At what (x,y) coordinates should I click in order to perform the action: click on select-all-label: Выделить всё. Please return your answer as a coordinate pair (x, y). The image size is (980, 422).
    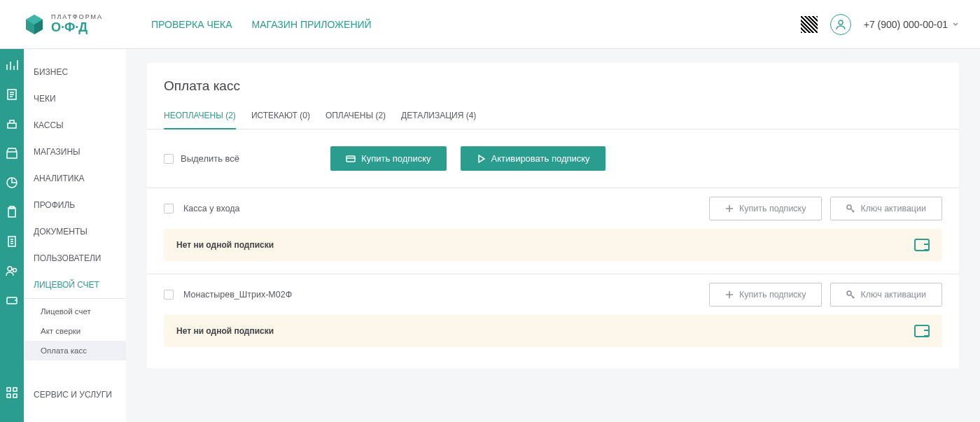
    Looking at the image, I should click on (210, 158).